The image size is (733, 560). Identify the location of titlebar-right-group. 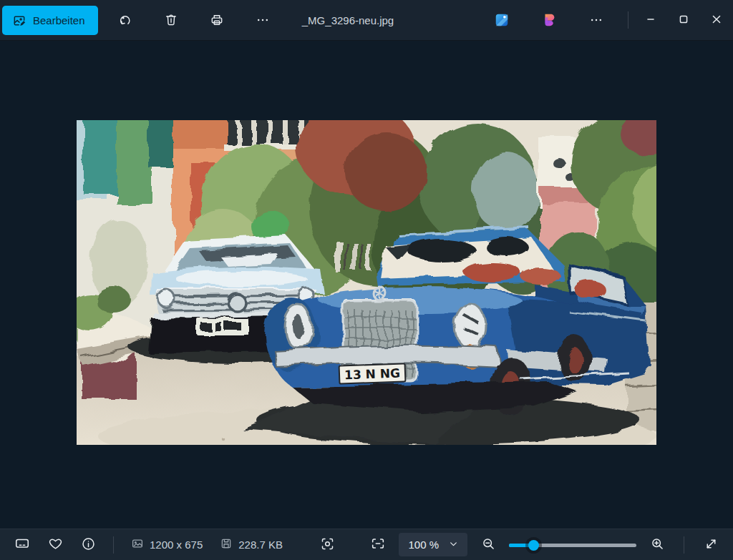
(610, 20).